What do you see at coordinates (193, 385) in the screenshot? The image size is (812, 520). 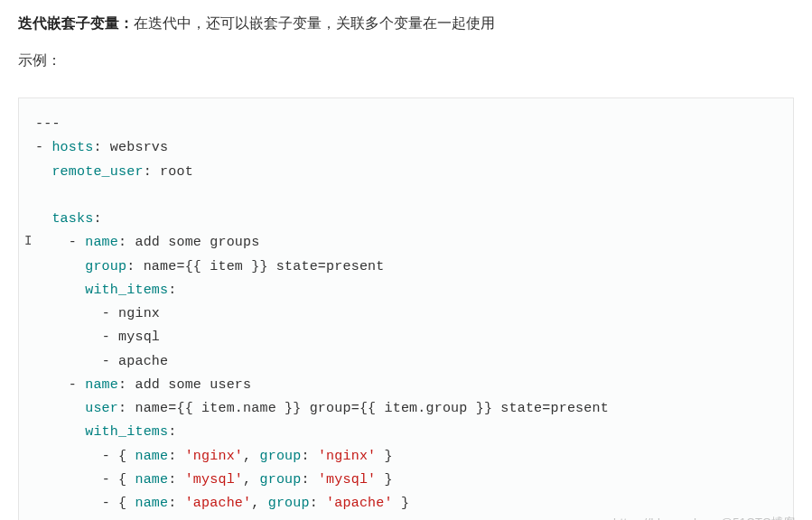 I see `task2-name-val: add some users` at bounding box center [193, 385].